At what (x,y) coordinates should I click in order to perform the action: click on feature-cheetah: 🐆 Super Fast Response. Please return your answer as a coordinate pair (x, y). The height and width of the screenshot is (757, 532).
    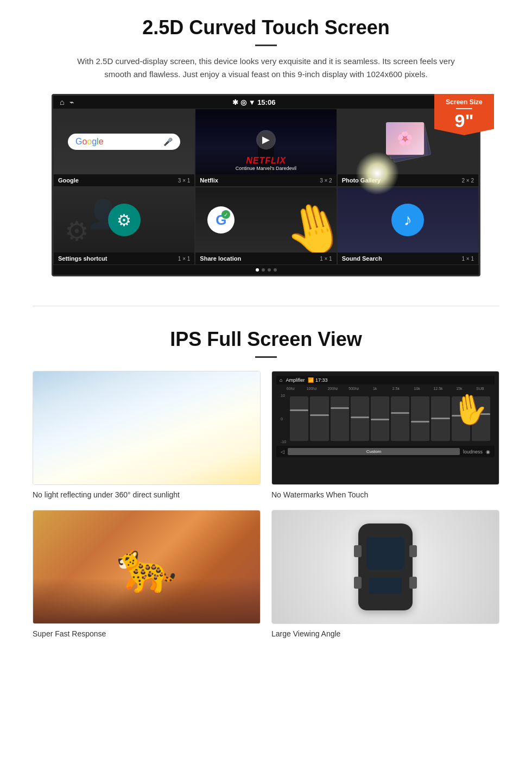
    Looking at the image, I should click on (147, 574).